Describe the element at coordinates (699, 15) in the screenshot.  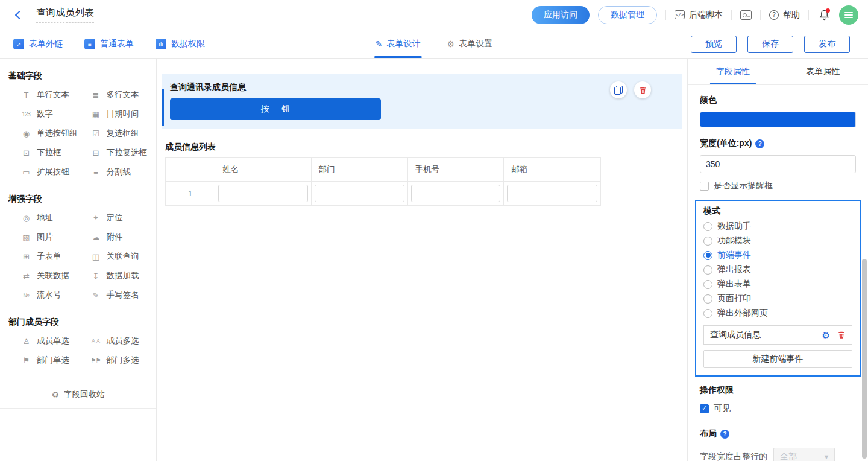
I see `backend-script-button: </> 后端脚本` at that location.